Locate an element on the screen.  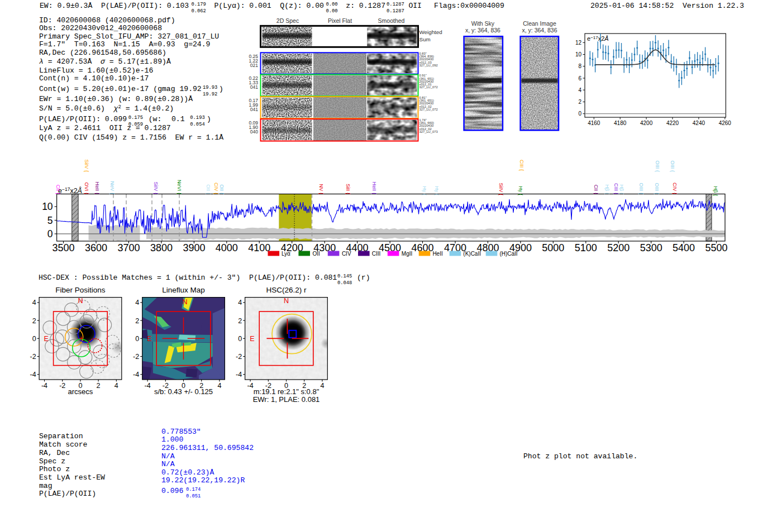
svg-text: SiII { is located at coordinates (348, 189).